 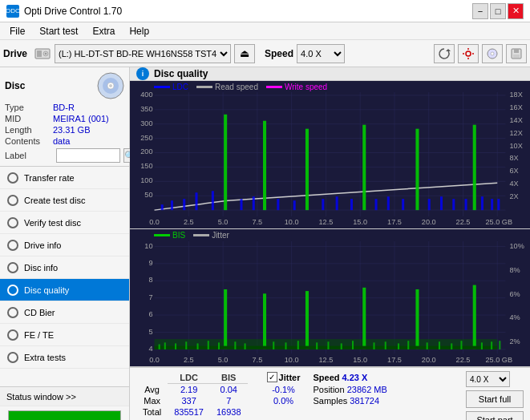 What do you see at coordinates (516, 11) in the screenshot?
I see `close-button: ✕` at bounding box center [516, 11].